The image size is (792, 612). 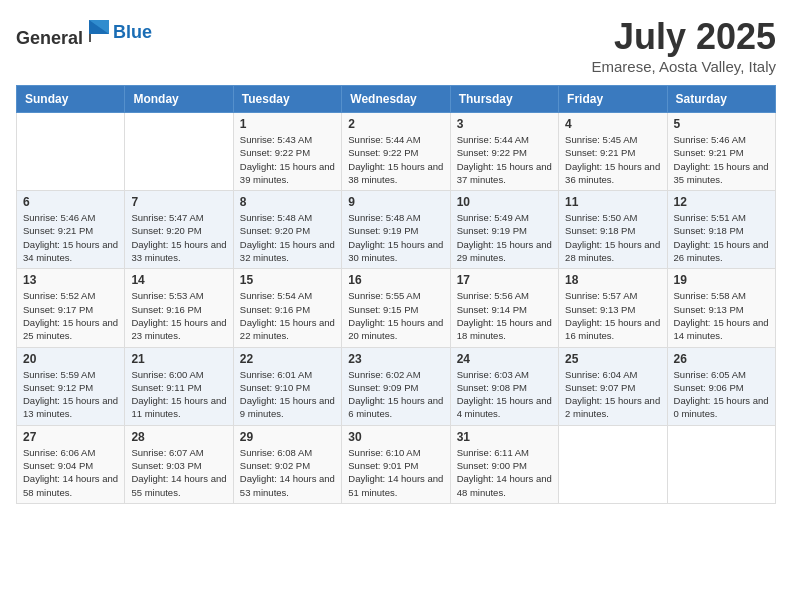 What do you see at coordinates (722, 124) in the screenshot?
I see `day-number: 5` at bounding box center [722, 124].